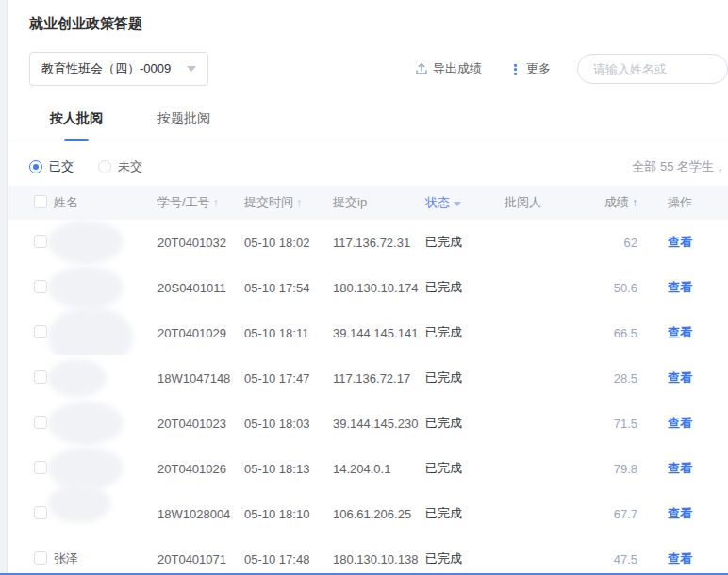 The width and height of the screenshot is (728, 575). What do you see at coordinates (628, 203) in the screenshot?
I see `col-header-score: 成绩↑` at bounding box center [628, 203].